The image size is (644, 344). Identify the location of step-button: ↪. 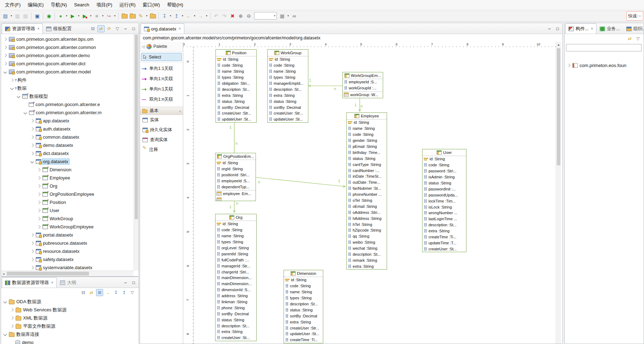
(109, 16).